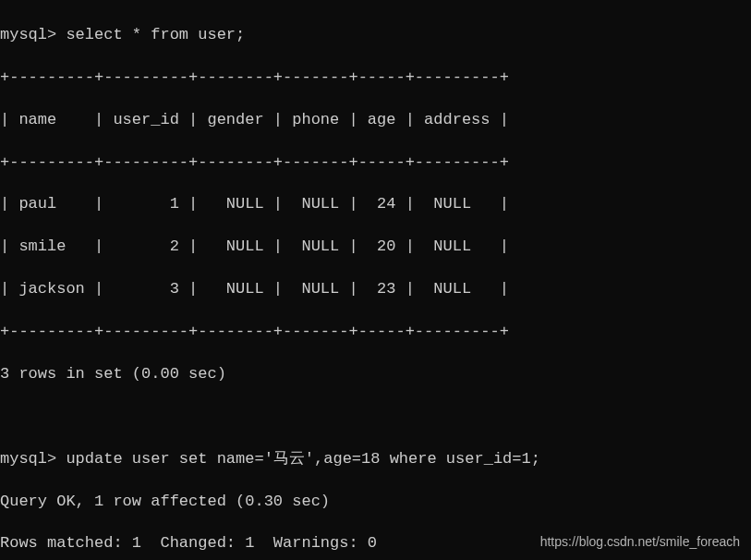 The image size is (751, 560). I want to click on table1-row-3: | jackson | 3 | NULL | NULL | 23 | NULL …, so click(375, 290).